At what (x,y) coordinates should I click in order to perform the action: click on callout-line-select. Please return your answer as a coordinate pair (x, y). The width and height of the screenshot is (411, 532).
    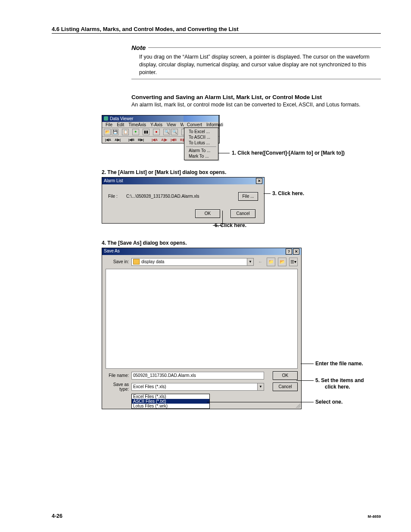
    Looking at the image, I should click on (260, 402).